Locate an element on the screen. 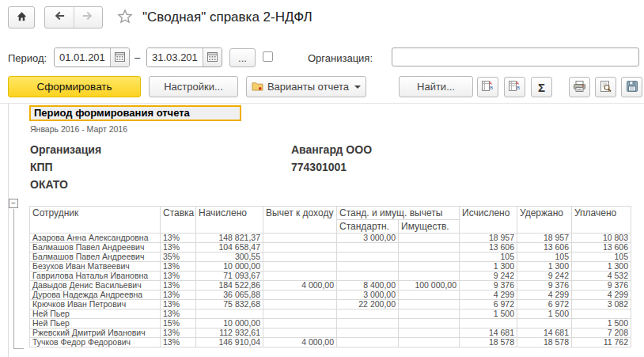 Image resolution: width=644 pixels, height=357 pixels. print-button is located at coordinates (579, 87).